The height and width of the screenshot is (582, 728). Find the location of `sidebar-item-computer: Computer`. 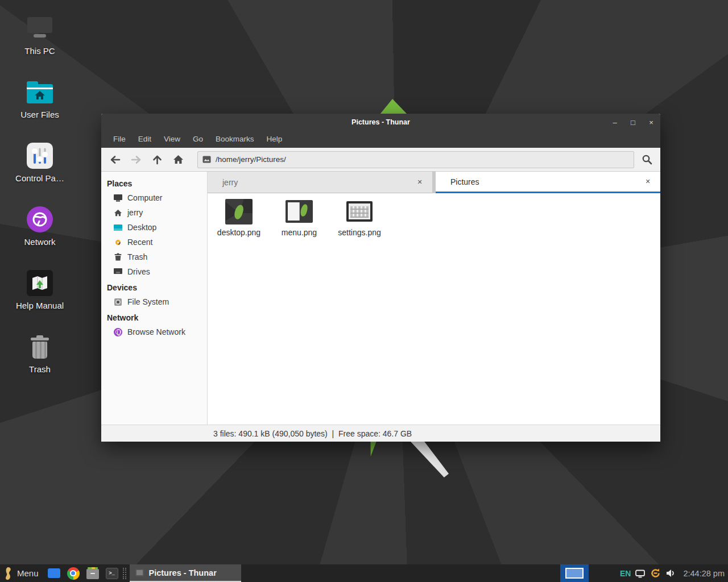

sidebar-item-computer: Computer is located at coordinates (154, 198).